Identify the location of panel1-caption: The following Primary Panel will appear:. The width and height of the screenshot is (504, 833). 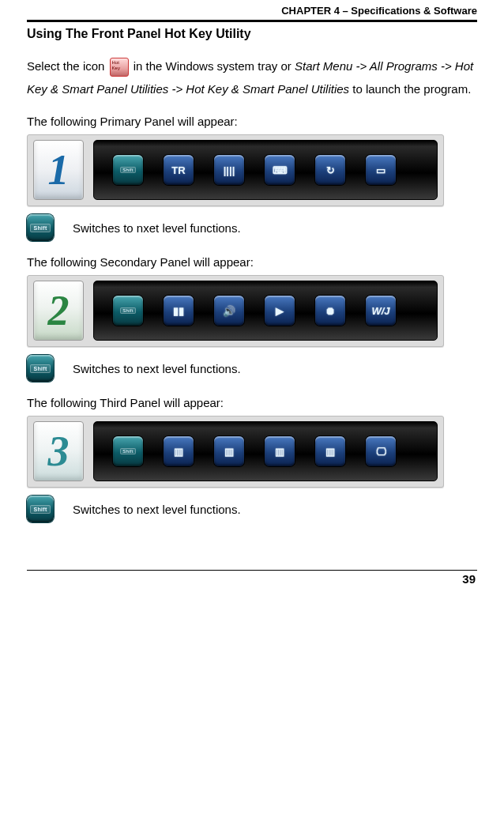
(252, 122).